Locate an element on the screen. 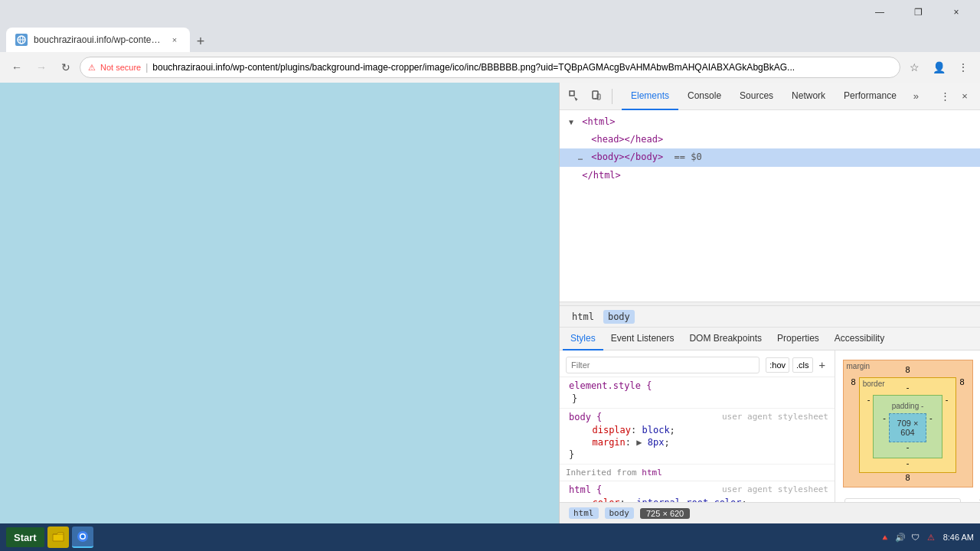 The image size is (980, 551). element-style-selector: element.style { is located at coordinates (698, 386).